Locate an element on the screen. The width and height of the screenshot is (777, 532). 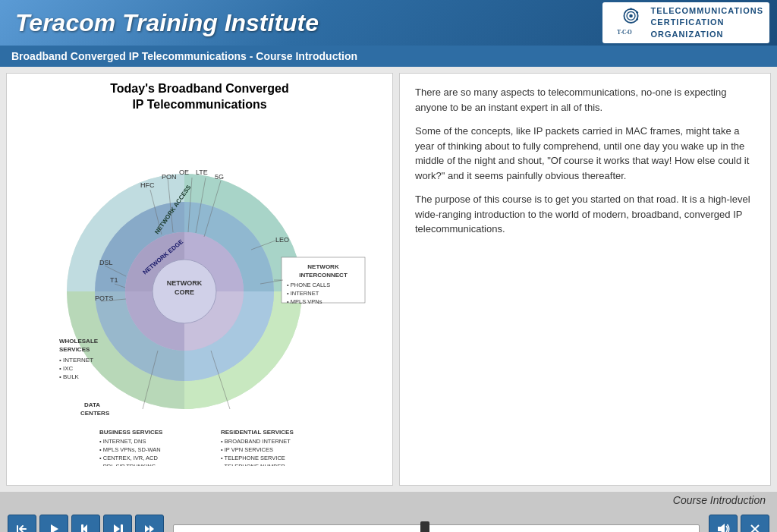
svg-text: • BULK is located at coordinates (70, 376).